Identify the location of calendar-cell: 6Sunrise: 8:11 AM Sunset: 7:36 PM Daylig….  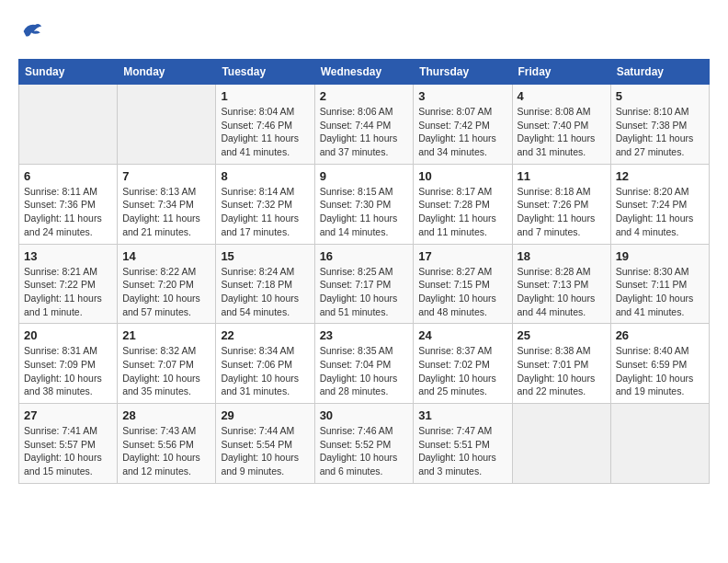
(68, 204).